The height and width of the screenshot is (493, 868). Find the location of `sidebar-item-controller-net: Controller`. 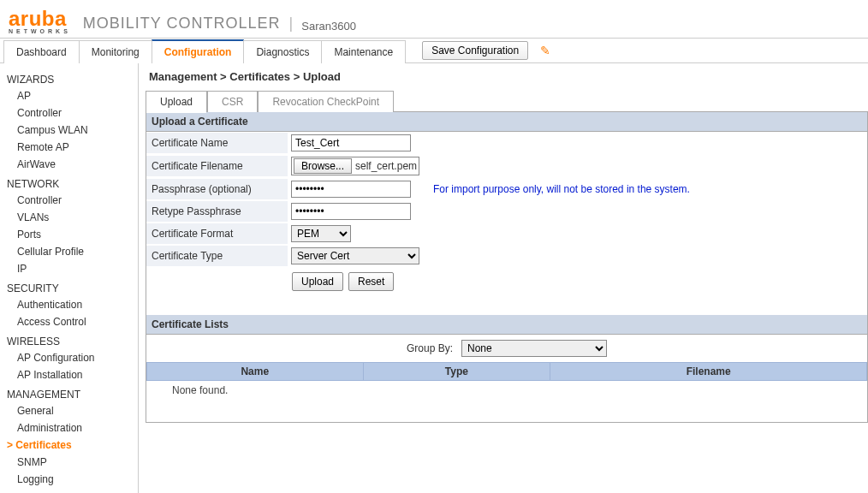

sidebar-item-controller-net: Controller is located at coordinates (72, 200).